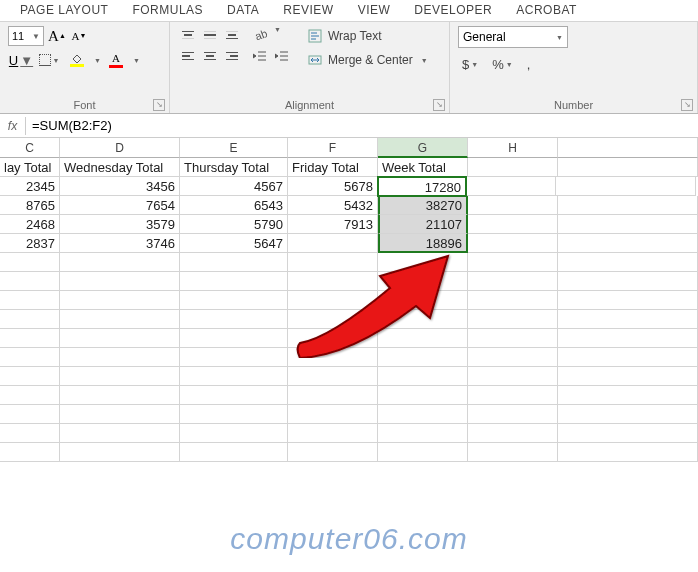  I want to click on fx-icon: fx, so click(13, 126).